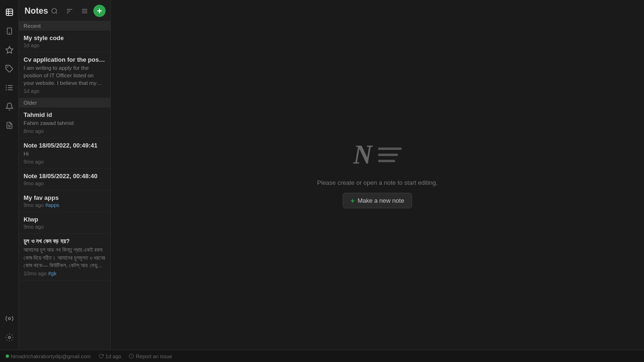 The image size is (644, 362). What do you see at coordinates (65, 198) in the screenshot?
I see `note-title: My fav apps` at bounding box center [65, 198].